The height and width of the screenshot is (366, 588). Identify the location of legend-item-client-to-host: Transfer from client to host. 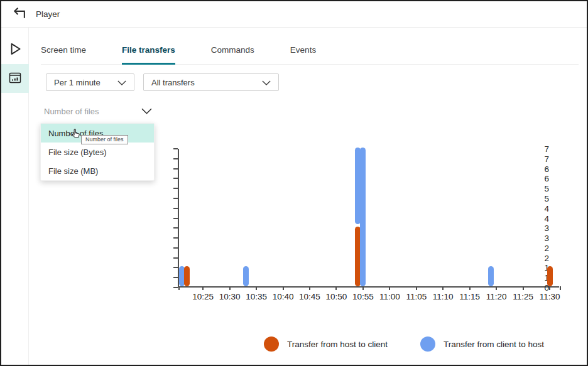
(482, 344).